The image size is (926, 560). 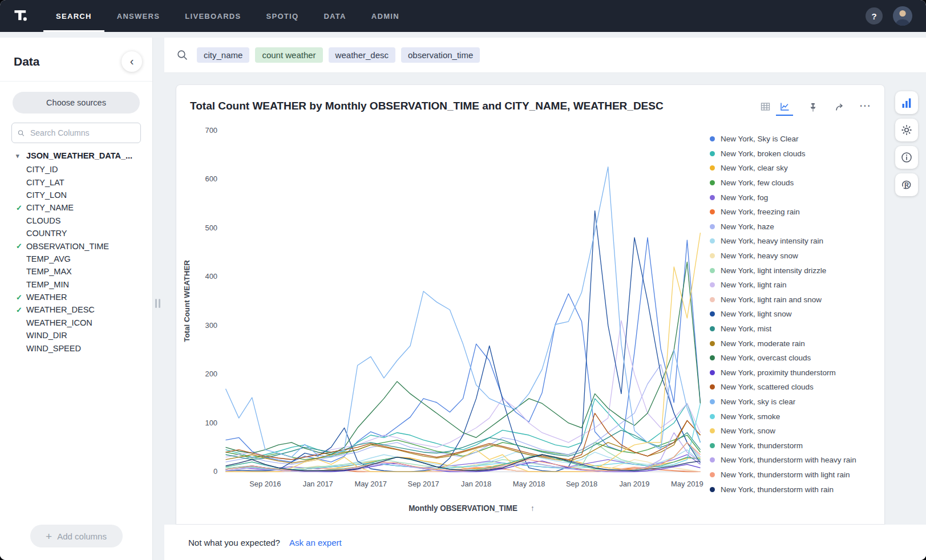 I want to click on more-options-button: ⋯, so click(x=866, y=107).